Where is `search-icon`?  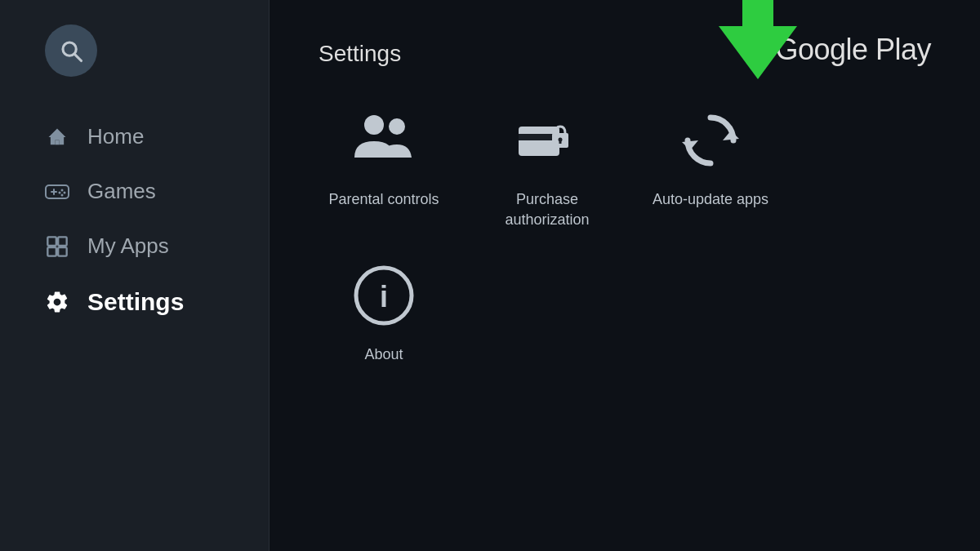 search-icon is located at coordinates (71, 51).